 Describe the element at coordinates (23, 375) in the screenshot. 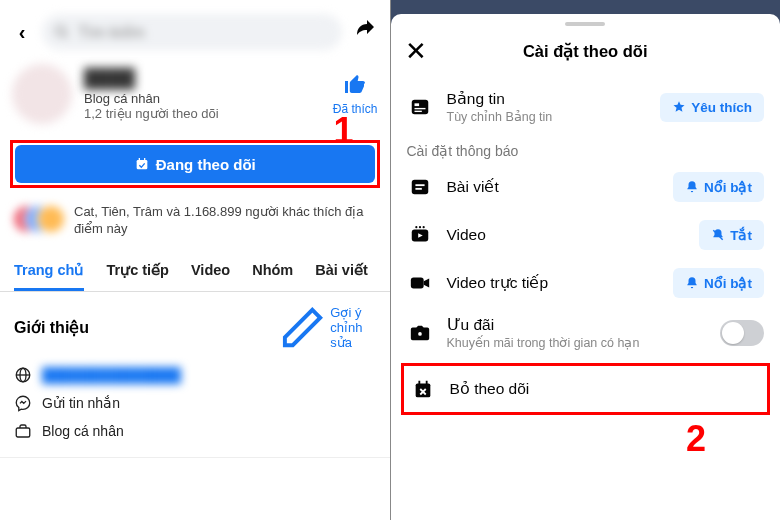

I see `globe-icon` at that location.